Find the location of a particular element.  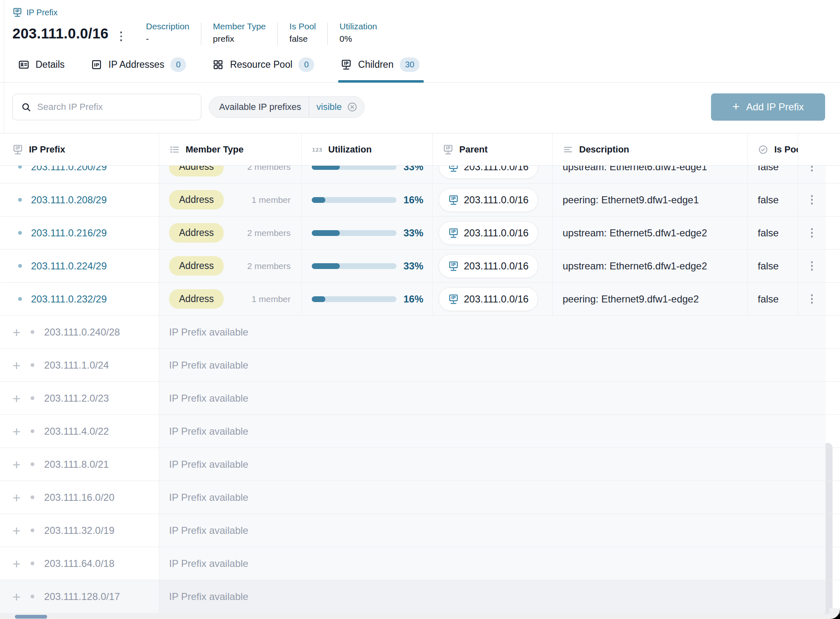

tab-bar: Details IP Addresses 0 Resource Pool 0 C… is located at coordinates (420, 67).